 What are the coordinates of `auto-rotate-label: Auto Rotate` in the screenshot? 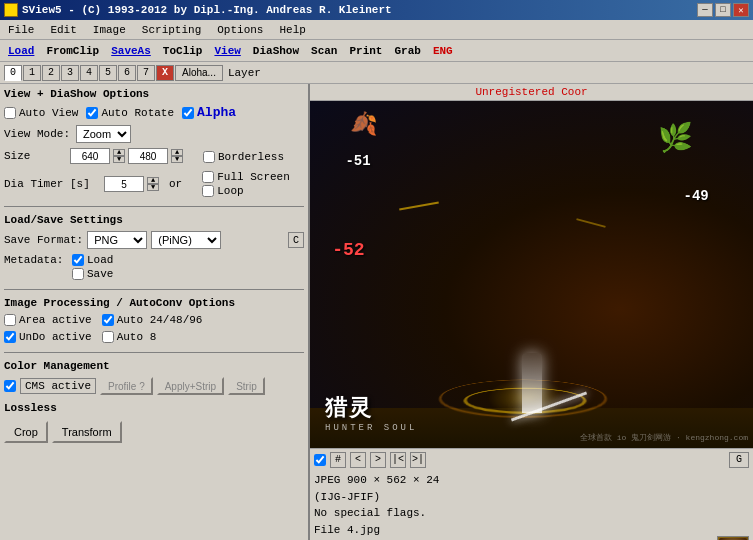 It's located at (138, 113).